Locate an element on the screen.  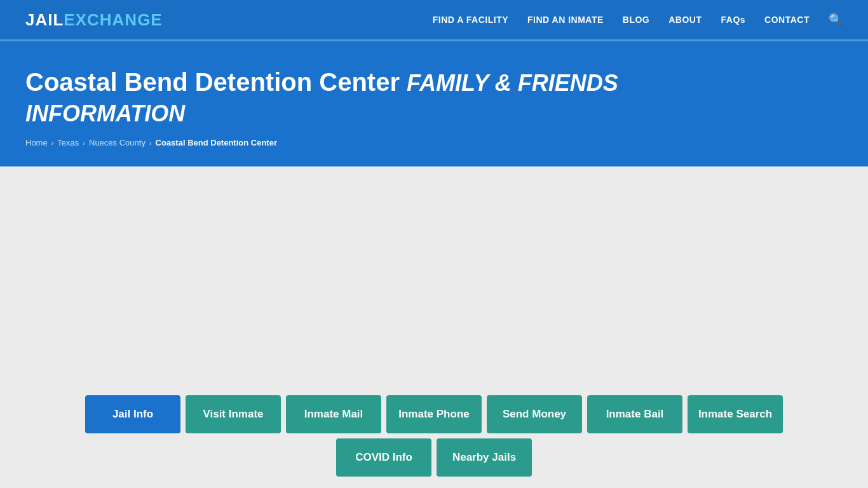
bottom-nav-row2: COVID InfoNearby Jails is located at coordinates (434, 458).